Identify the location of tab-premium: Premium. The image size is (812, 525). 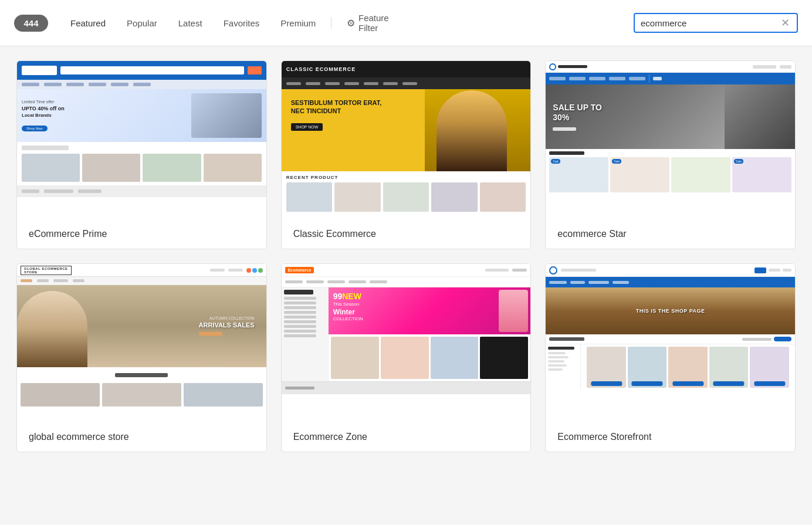
(298, 23).